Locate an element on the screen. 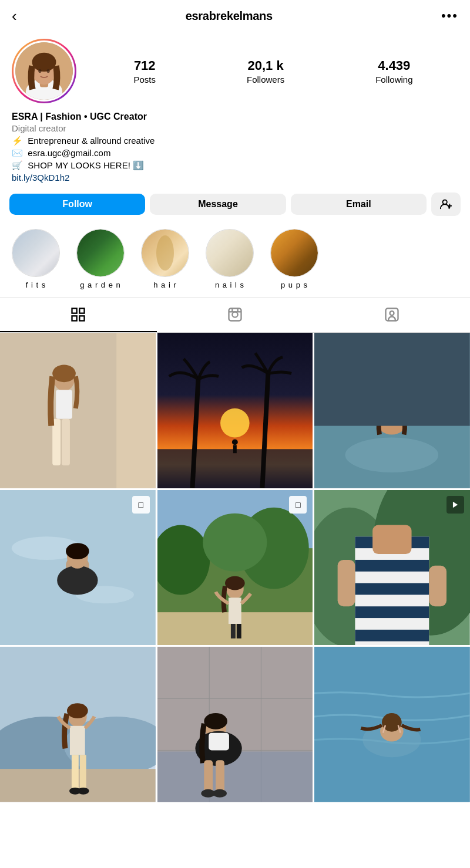 This screenshot has width=470, height=868. profile-name: ESRA | Fashion • UGC Creator is located at coordinates (235, 117).